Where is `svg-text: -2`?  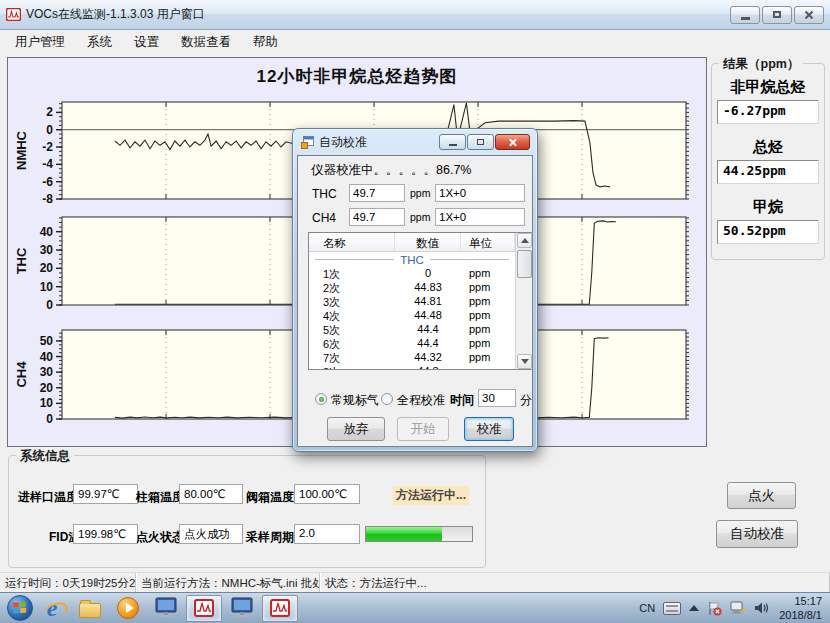
svg-text: -2 is located at coordinates (48, 147).